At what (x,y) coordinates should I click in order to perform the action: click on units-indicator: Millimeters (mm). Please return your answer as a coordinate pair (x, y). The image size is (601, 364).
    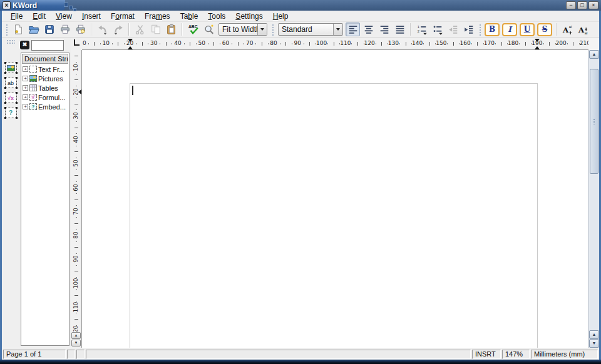
    Looking at the image, I should click on (565, 354).